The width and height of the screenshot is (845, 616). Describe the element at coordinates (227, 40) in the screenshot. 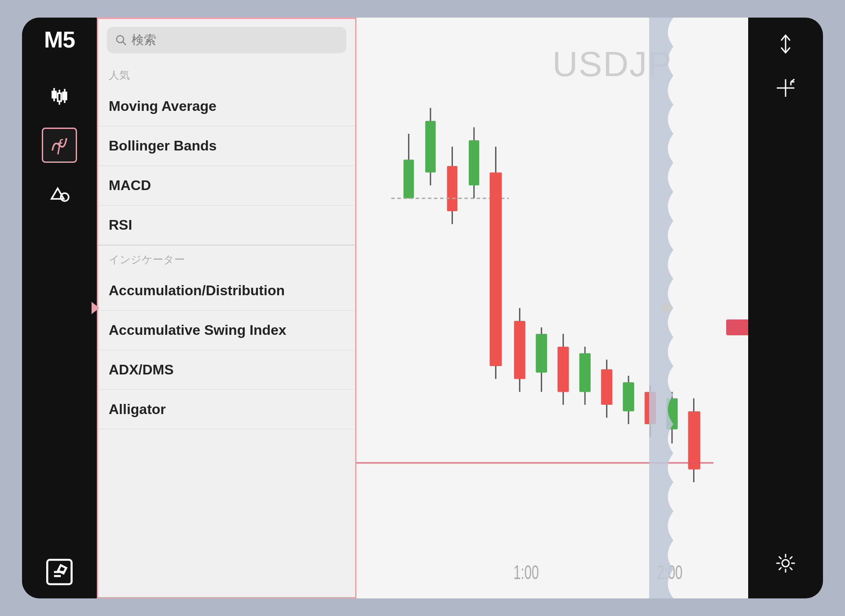

I see `search-wrapper` at that location.